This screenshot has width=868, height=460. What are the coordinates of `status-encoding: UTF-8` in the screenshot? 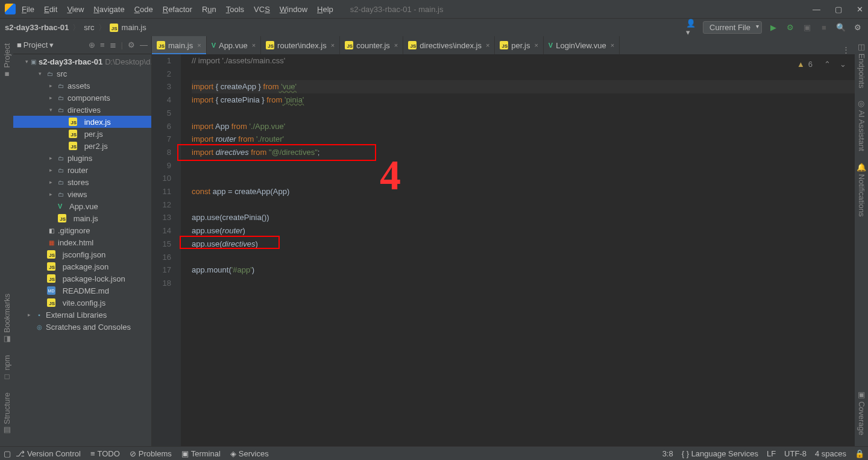 It's located at (796, 453).